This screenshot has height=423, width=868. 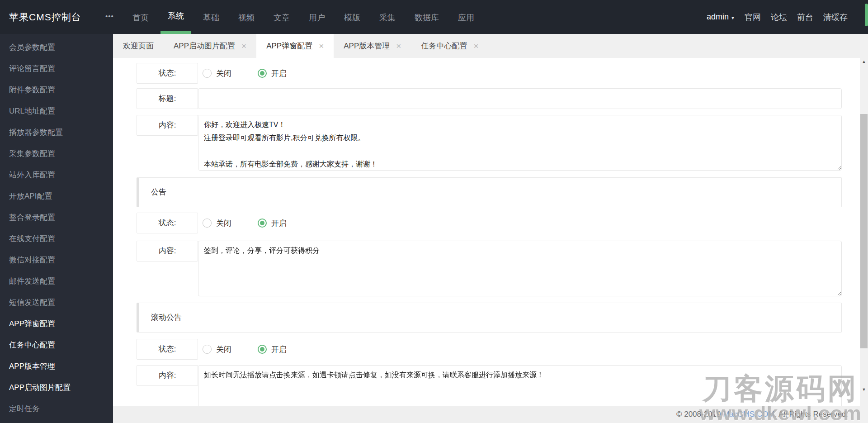 What do you see at coordinates (245, 223) in the screenshot?
I see `notice-status-radio-group: 关闭 开启` at bounding box center [245, 223].